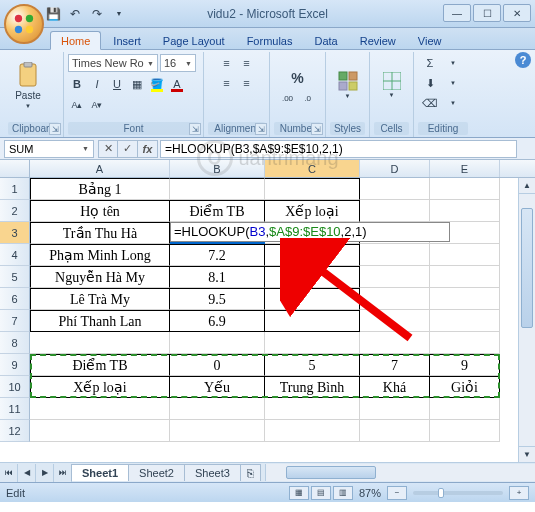 This screenshot has width=535, height=512. I want to click on align-top-button: ≡, so click(227, 63).